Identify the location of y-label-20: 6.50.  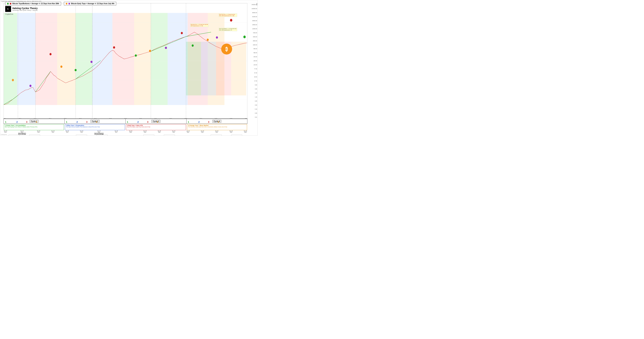
(252, 85).